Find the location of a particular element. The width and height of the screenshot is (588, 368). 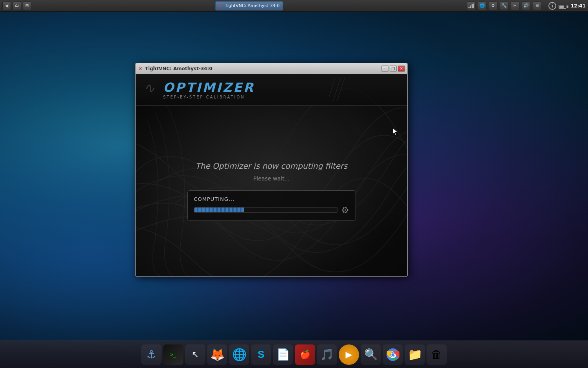

dock-item-files: 📄 is located at coordinates (283, 355).